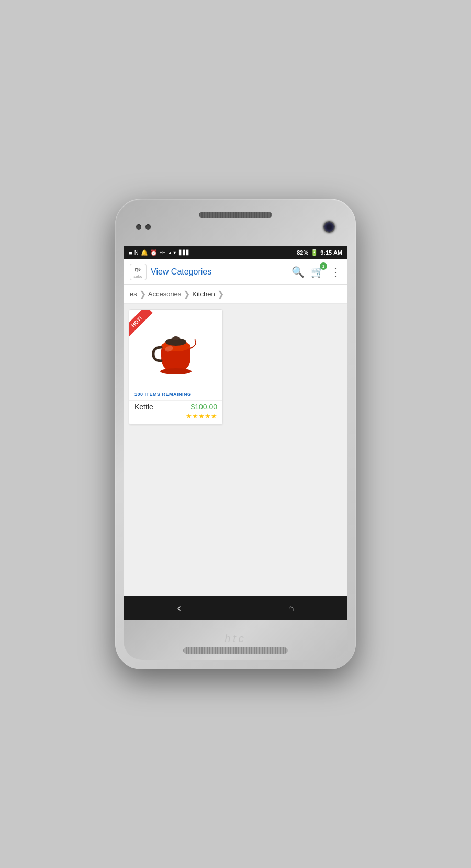  What do you see at coordinates (336, 272) in the screenshot?
I see `more-options-button: ⋮` at bounding box center [336, 272].